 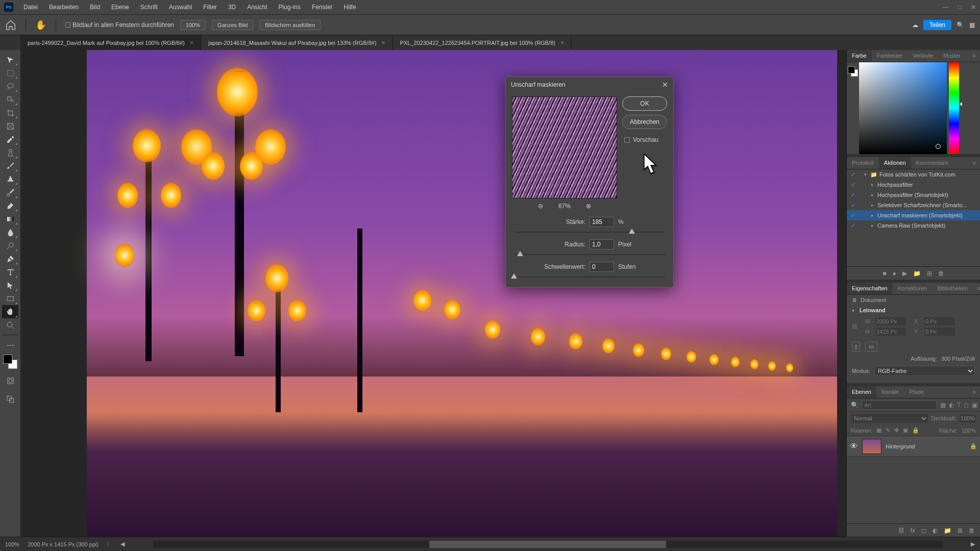 I want to click on layer-name: Hintergrund, so click(x=926, y=446).